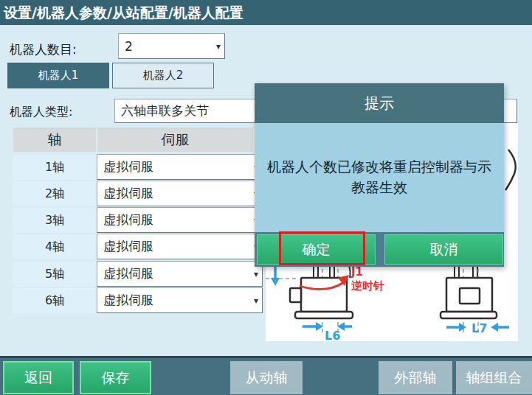 Image resolution: width=532 pixels, height=395 pixels. Describe the element at coordinates (116, 378) in the screenshot. I see `save-button-label: 保存` at that location.